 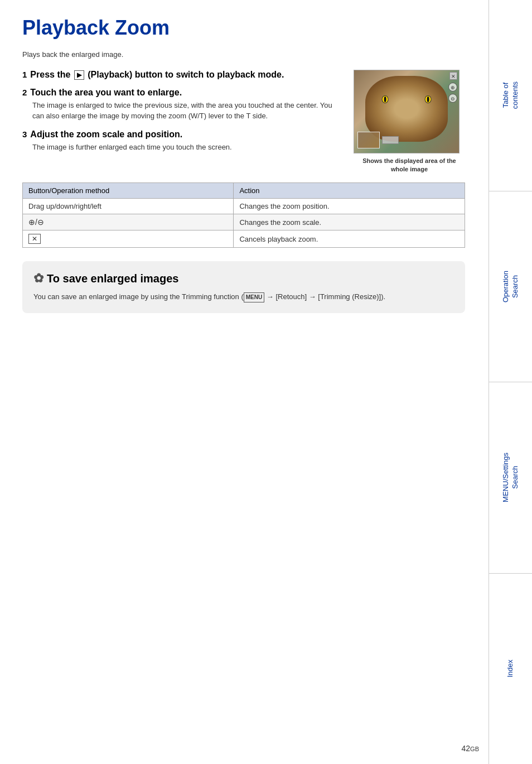 What do you see at coordinates (407, 112) in the screenshot?
I see `camera-preview: ✕ ⊕ ⊖` at bounding box center [407, 112].